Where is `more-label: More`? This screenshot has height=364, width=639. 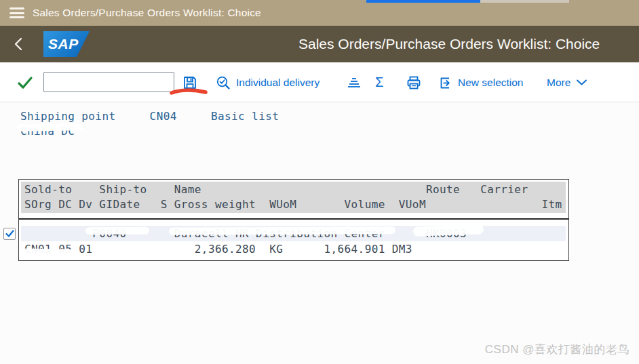 more-label: More is located at coordinates (559, 83).